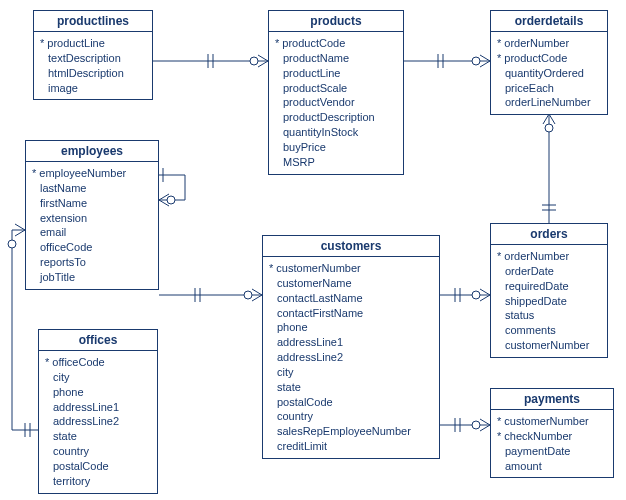  I want to click on entity-attrs-products: productCodeproductNameproductLineproduct…, so click(336, 103).